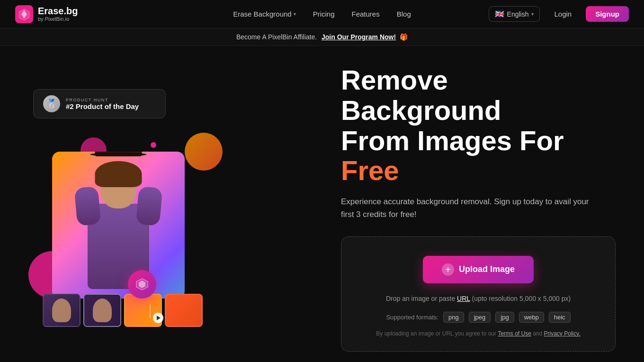  What do you see at coordinates (464, 299) in the screenshot?
I see `url-link: URL` at bounding box center [464, 299].